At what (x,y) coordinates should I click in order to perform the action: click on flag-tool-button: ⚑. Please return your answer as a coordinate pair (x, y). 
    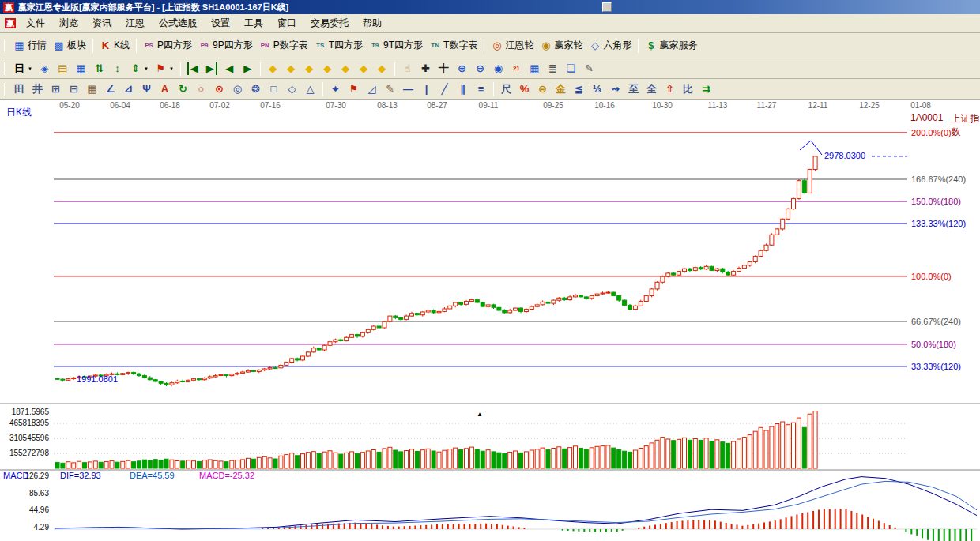
    Looking at the image, I should click on (354, 89).